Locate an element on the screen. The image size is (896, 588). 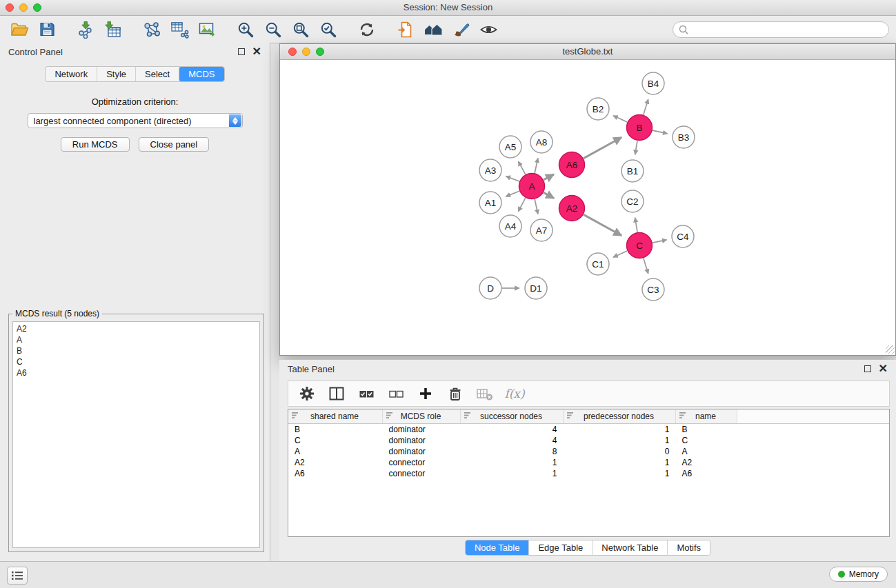
control-tab-style: Style is located at coordinates (116, 74).